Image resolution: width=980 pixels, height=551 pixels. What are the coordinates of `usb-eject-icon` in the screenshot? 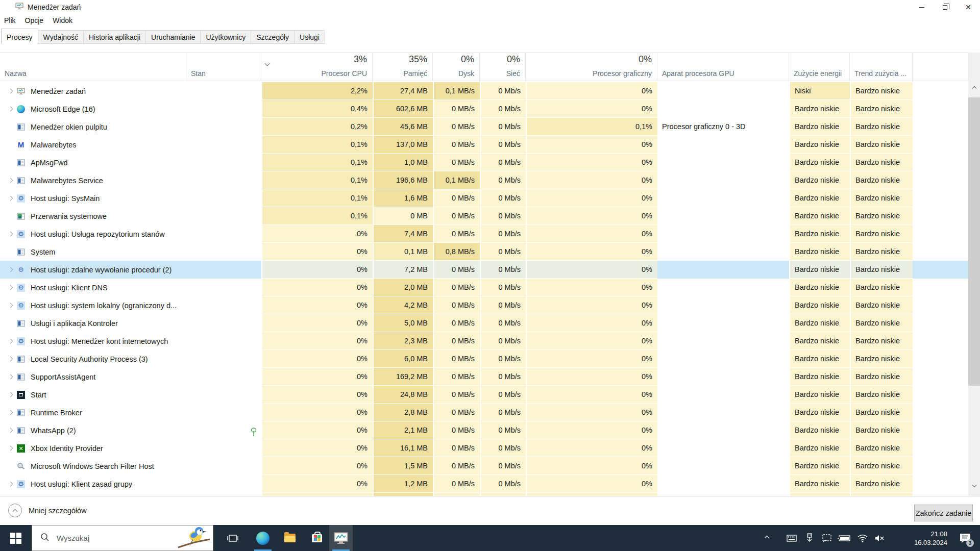 It's located at (810, 538).